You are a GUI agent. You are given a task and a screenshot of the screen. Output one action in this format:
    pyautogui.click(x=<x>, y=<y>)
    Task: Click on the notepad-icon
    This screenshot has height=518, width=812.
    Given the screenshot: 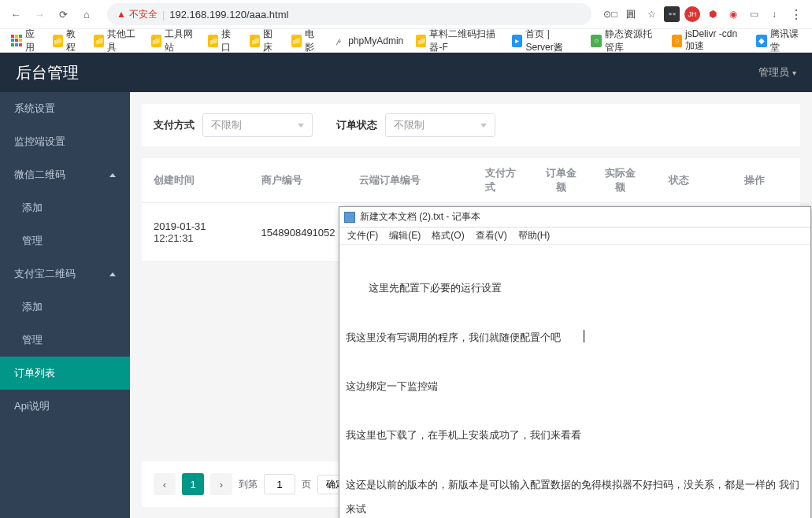 What is the action you would take?
    pyautogui.click(x=350, y=217)
    